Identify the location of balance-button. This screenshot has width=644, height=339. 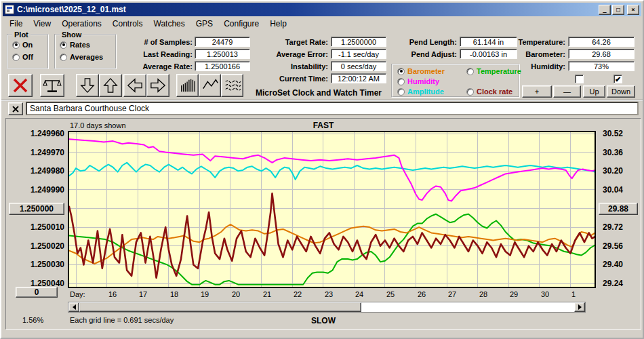
(52, 85).